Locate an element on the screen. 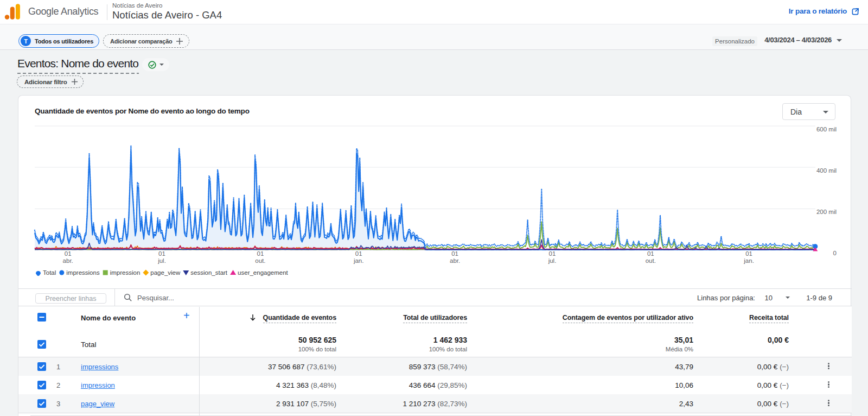 This screenshot has width=868, height=416. svg-text: page_view is located at coordinates (165, 273).